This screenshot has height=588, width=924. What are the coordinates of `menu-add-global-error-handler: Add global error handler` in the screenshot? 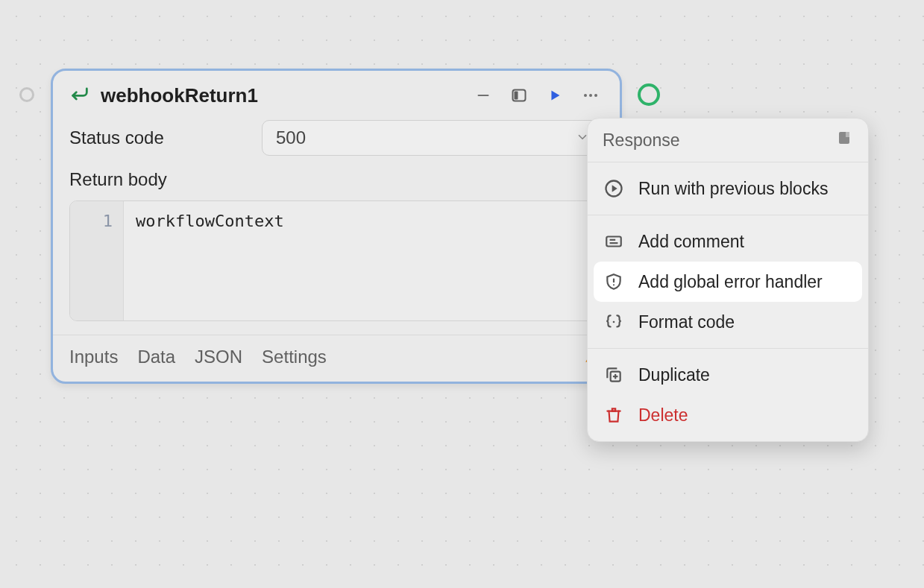 It's located at (728, 282).